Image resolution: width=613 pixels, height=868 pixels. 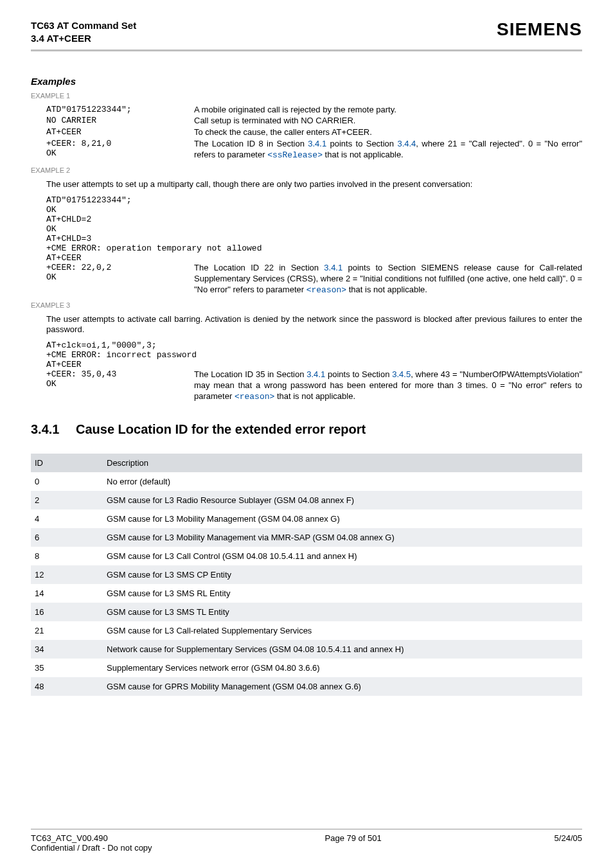 What do you see at coordinates (342, 482) in the screenshot?
I see `cell-desc: No error (default)` at bounding box center [342, 482].